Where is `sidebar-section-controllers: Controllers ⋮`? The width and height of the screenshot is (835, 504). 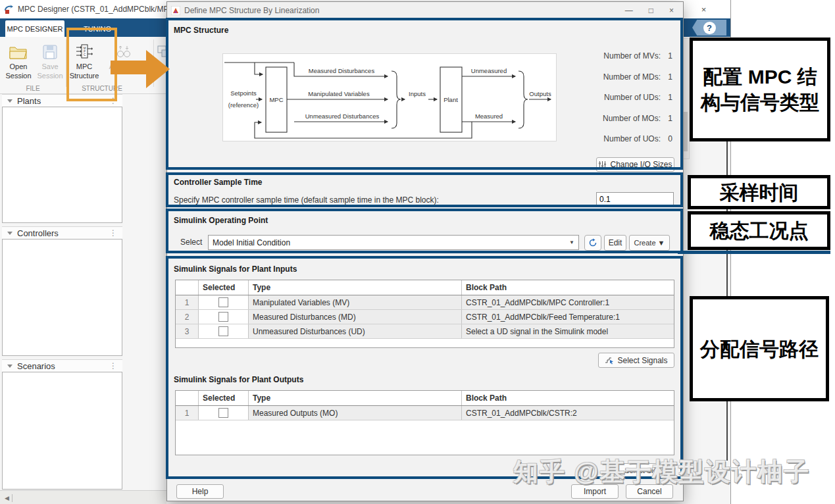 sidebar-section-controllers: Controllers ⋮ is located at coordinates (62, 233).